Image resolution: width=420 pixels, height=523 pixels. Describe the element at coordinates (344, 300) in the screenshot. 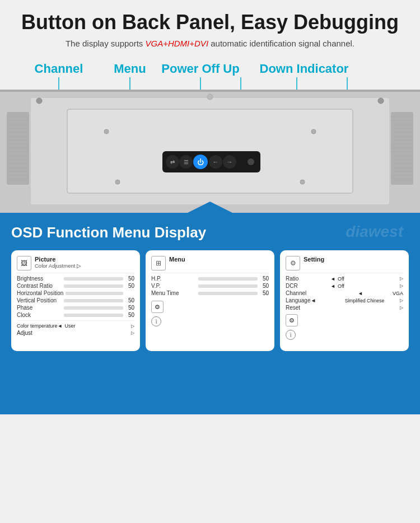

I see `row-language: Language◄ Simplified Chinese ▷` at that location.